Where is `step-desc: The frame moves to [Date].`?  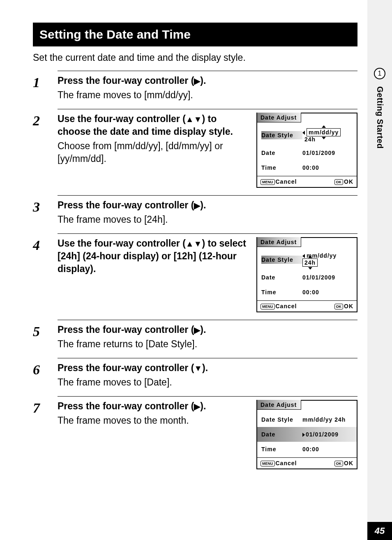 step-desc: The frame moves to [Date]. is located at coordinates (208, 382).